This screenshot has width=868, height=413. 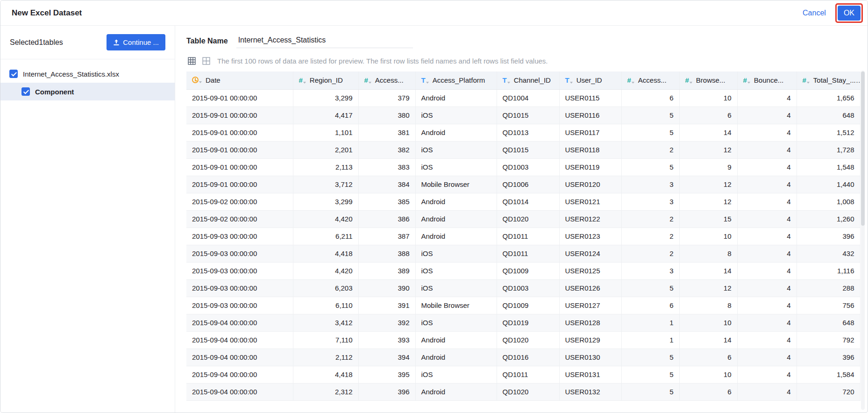 I want to click on column-header-0: Date, so click(x=240, y=80).